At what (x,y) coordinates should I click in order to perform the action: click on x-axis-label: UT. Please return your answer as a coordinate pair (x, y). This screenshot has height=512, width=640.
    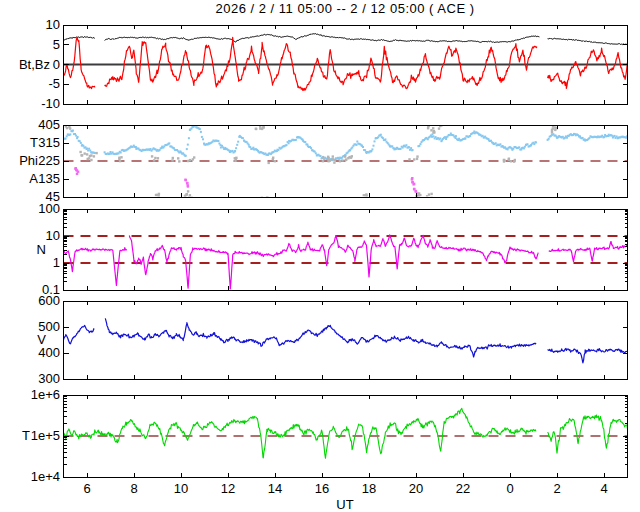
    Looking at the image, I should click on (345, 504).